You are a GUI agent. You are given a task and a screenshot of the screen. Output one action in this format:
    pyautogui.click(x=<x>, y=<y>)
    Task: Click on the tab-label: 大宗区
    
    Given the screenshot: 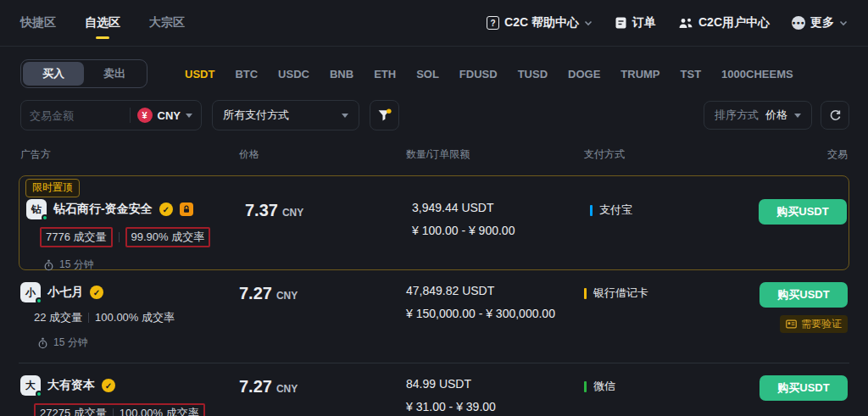 What is the action you would take?
    pyautogui.click(x=167, y=23)
    